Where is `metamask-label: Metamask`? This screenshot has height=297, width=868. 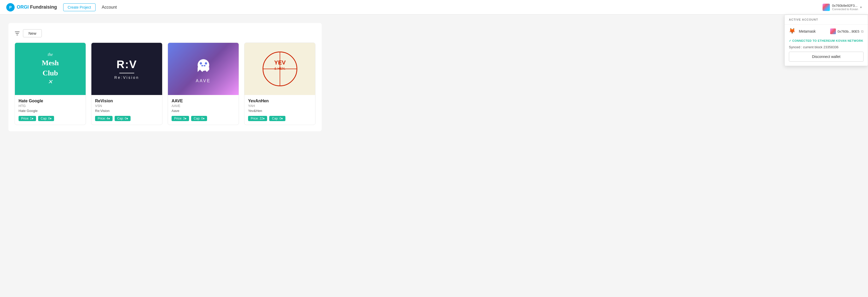
metamask-label: Metamask is located at coordinates (813, 31).